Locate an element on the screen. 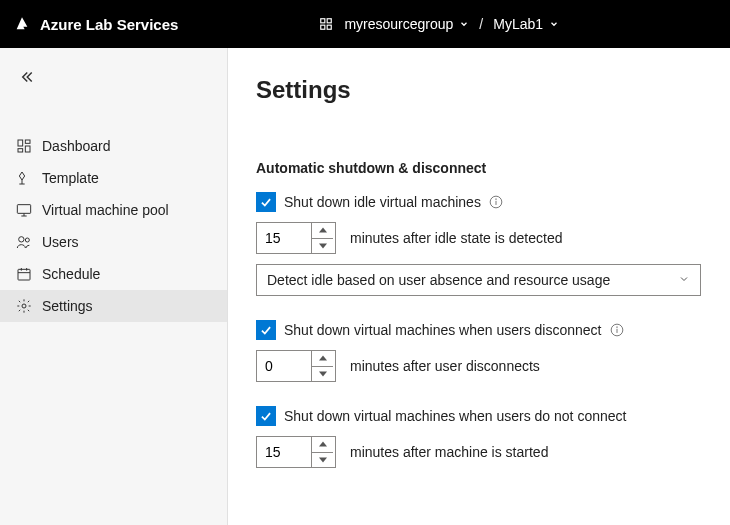 The image size is (730, 525). checkbox-shutdown-noconnect is located at coordinates (266, 416).